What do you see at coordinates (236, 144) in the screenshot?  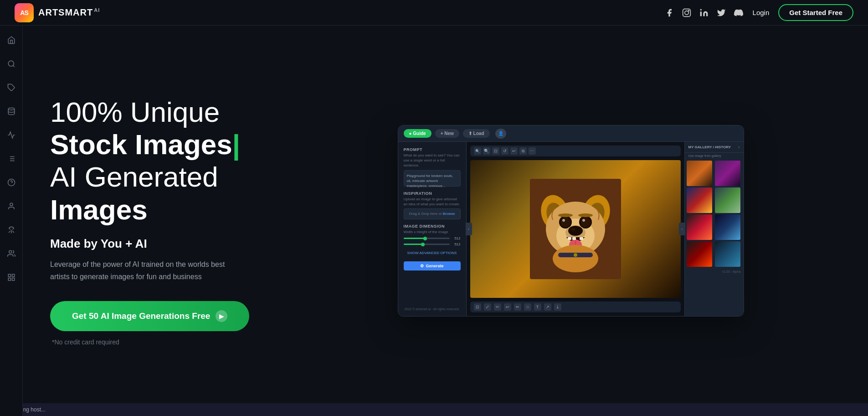 I see `cursor: |` at bounding box center [236, 144].